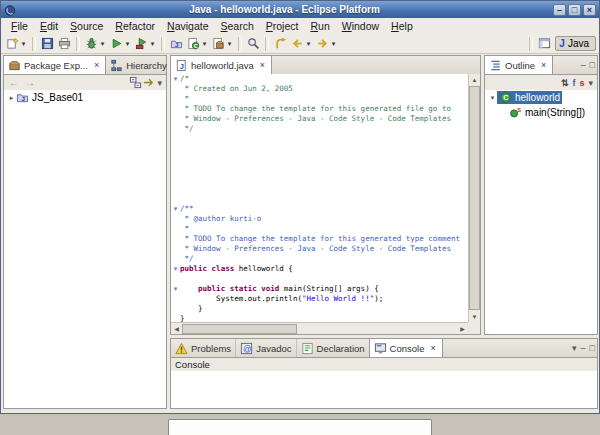 The height and width of the screenshot is (435, 600). Describe the element at coordinates (49, 26) in the screenshot. I see `menu-item-edit: Edit` at that location.